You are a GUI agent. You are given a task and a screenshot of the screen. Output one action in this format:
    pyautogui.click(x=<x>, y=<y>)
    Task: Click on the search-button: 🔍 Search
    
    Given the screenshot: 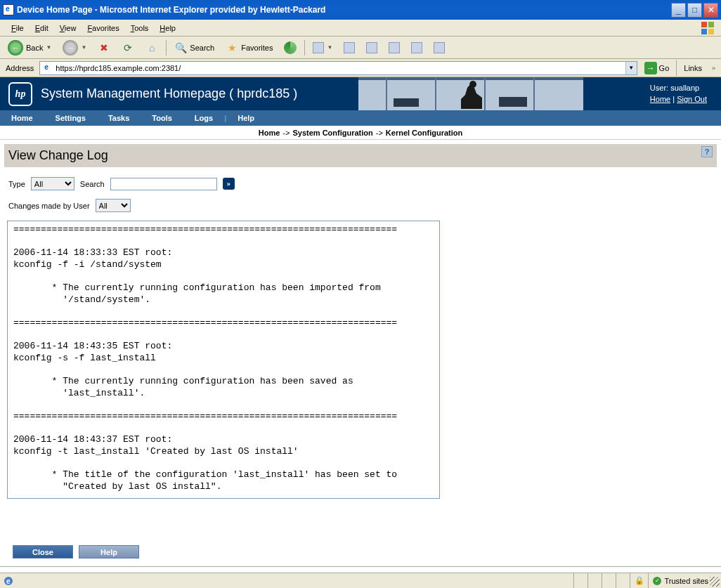 What is the action you would take?
    pyautogui.click(x=194, y=48)
    